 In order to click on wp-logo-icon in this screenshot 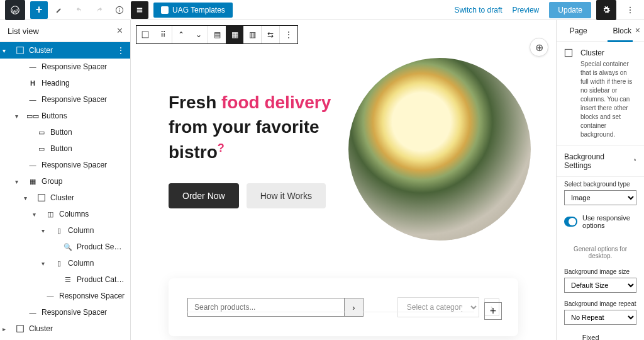, I will do `click(15, 10)`.